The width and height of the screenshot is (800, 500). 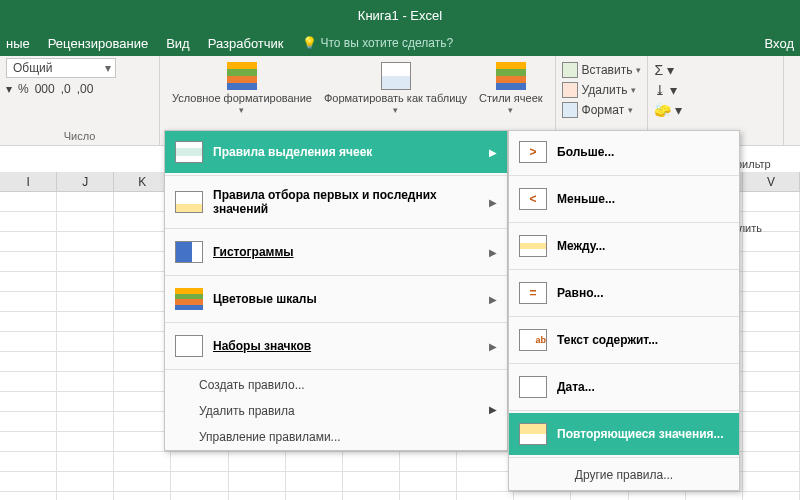 What do you see at coordinates (336, 385) in the screenshot?
I see `menu-new-rule: Создать правило...` at bounding box center [336, 385].